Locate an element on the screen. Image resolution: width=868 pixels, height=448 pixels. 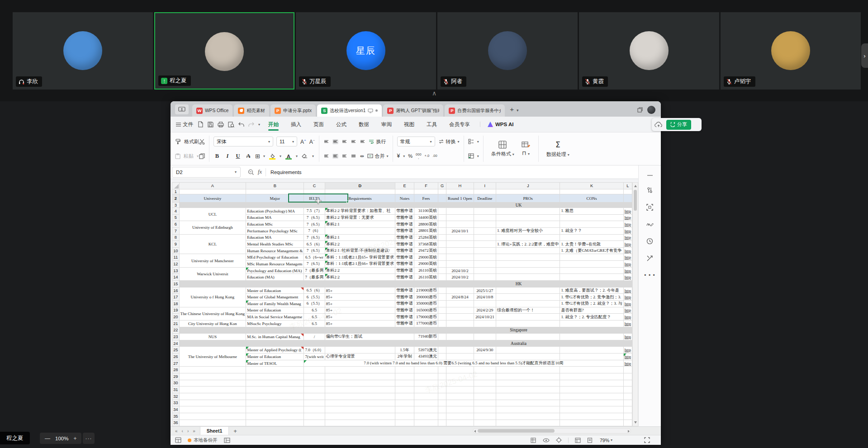
horizontal-scroll-thumb is located at coordinates (516, 431).